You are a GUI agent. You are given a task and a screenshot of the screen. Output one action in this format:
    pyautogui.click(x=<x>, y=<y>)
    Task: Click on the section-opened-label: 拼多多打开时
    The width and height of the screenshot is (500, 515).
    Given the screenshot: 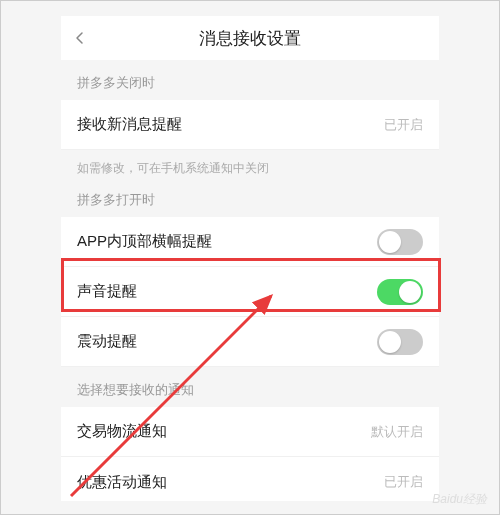 What is the action you would take?
    pyautogui.click(x=250, y=204)
    